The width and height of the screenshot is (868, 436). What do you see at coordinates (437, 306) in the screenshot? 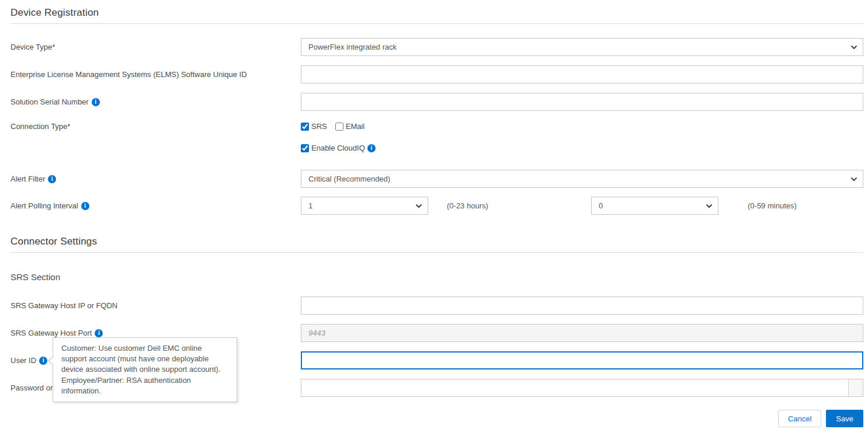
I see `srs-gateway-host-row: SRS Gateway Host IP or FQDN` at bounding box center [437, 306].